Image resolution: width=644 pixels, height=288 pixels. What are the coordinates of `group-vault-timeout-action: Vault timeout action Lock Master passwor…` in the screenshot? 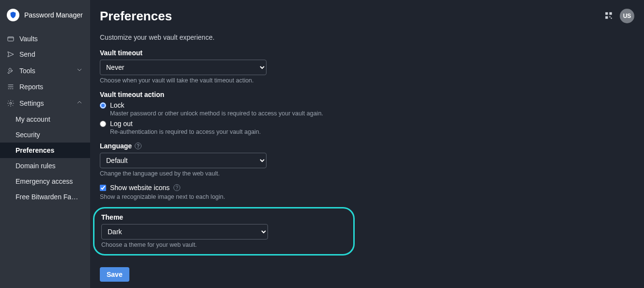 It's located at (231, 113).